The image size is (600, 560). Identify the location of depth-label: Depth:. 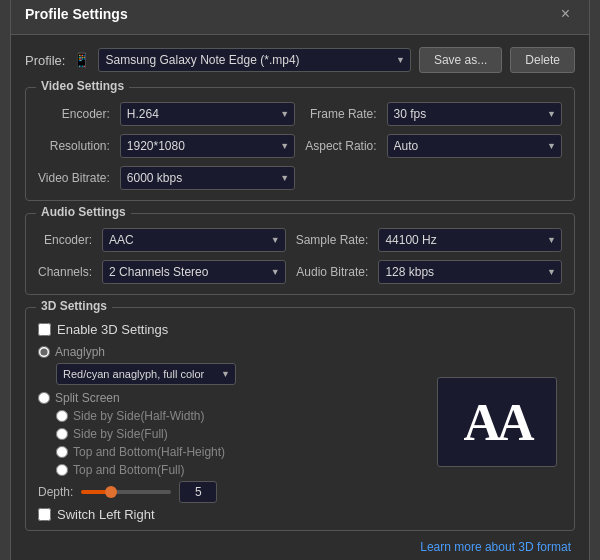
(56, 492).